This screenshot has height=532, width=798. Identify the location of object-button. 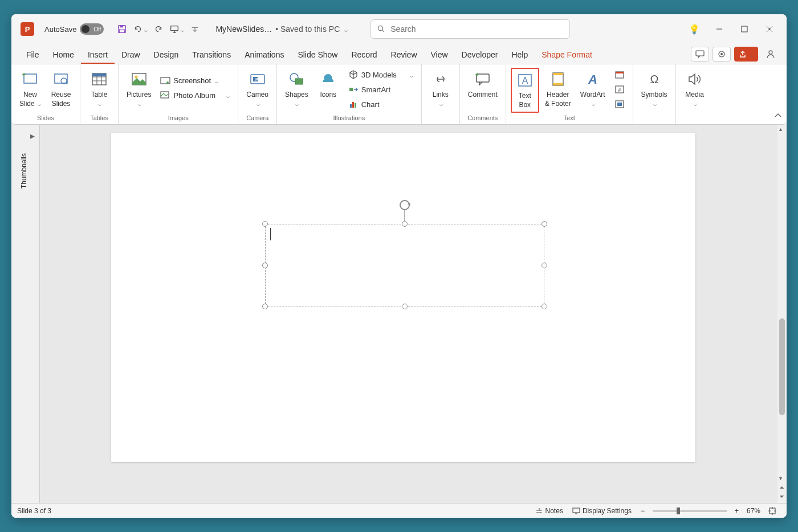
(620, 104).